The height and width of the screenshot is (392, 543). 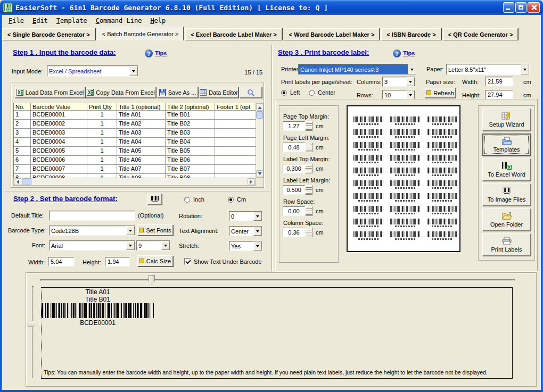 I want to click on font-size-dropdown: 9, so click(x=153, y=246).